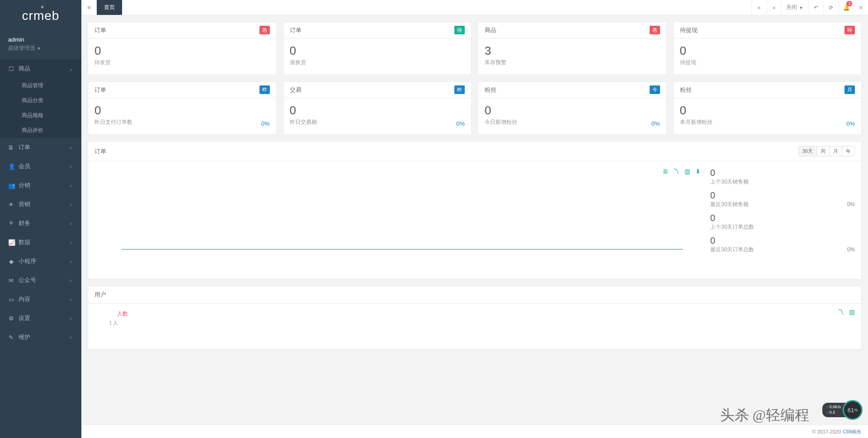  I want to click on ostat-label: 最近30天订单总数, so click(783, 250).